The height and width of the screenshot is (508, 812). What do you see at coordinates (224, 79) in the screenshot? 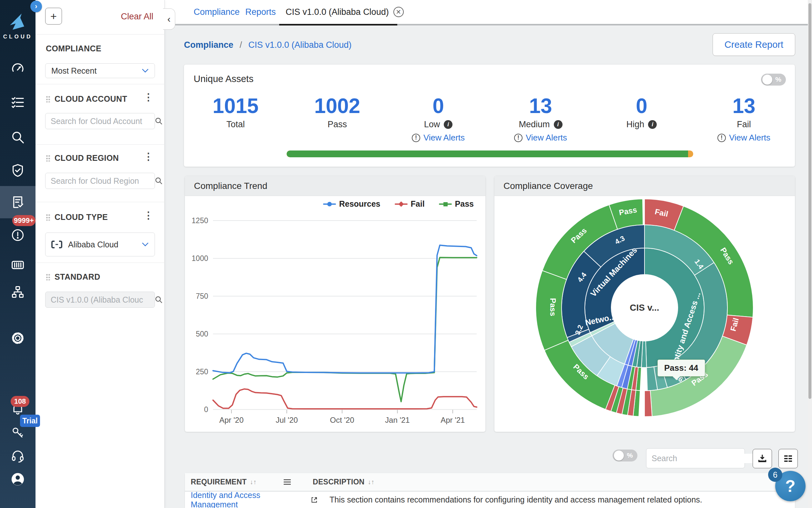
I see `unique-assets-title: Unique Assets` at bounding box center [224, 79].